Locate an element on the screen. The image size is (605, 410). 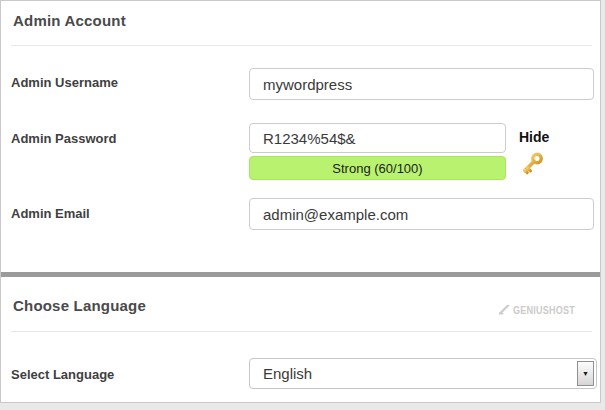
host-watermark-text: GENIUSHOST is located at coordinates (544, 310).